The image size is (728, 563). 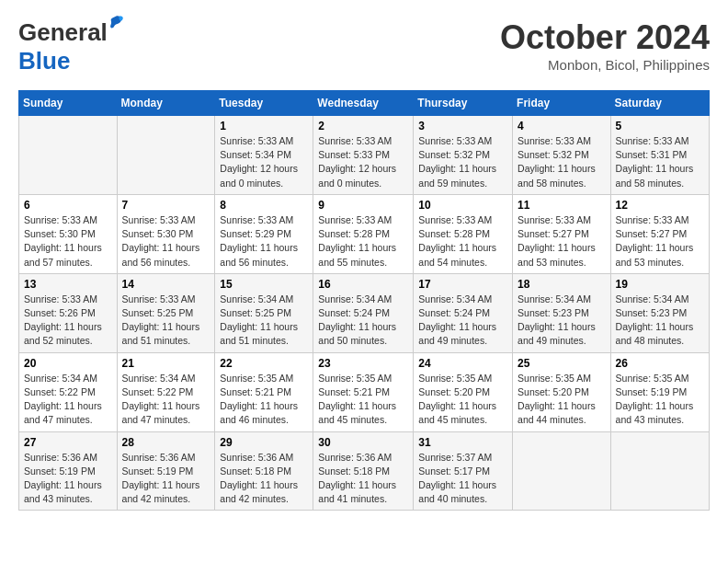 What do you see at coordinates (463, 284) in the screenshot?
I see `day-number: 17` at bounding box center [463, 284].